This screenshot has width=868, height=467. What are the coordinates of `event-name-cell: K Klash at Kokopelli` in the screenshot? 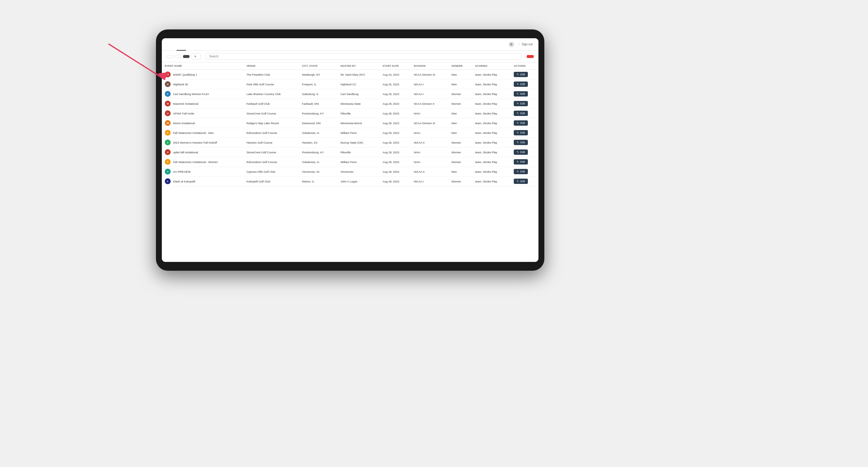 It's located at (203, 181).